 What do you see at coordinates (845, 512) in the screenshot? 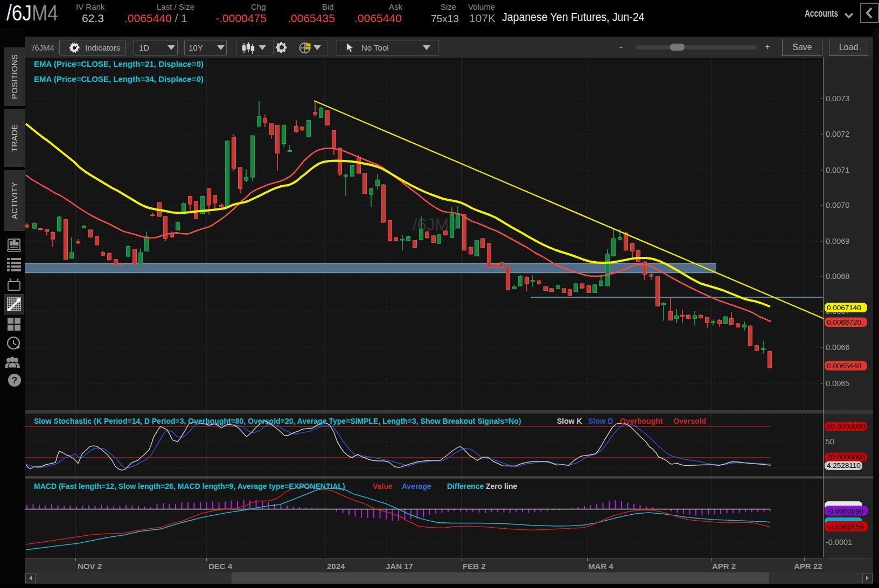
I see `svg-text: -0.0000090` at bounding box center [845, 512].